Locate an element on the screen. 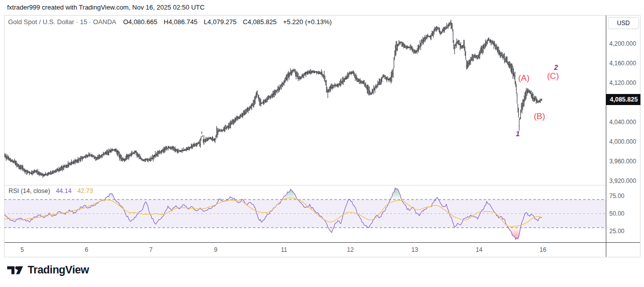 The image size is (644, 287). time-tick-label: 5 is located at coordinates (22, 250).